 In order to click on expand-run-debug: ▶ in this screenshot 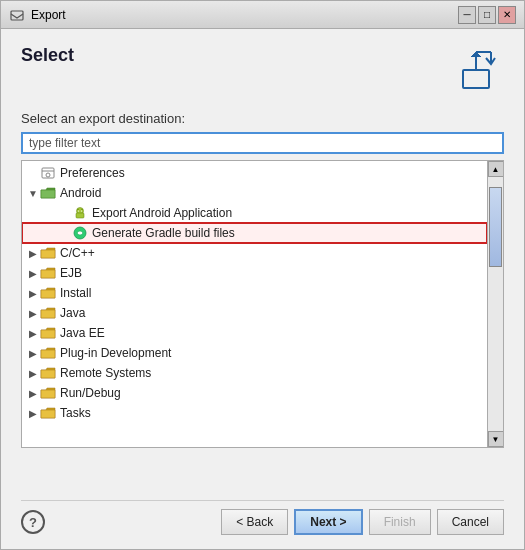, I will do `click(33, 393)`.